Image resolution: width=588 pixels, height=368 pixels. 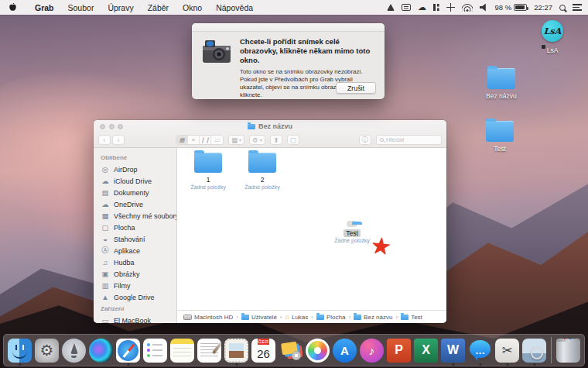 What do you see at coordinates (74, 350) in the screenshot?
I see `dock-launchpad` at bounding box center [74, 350].